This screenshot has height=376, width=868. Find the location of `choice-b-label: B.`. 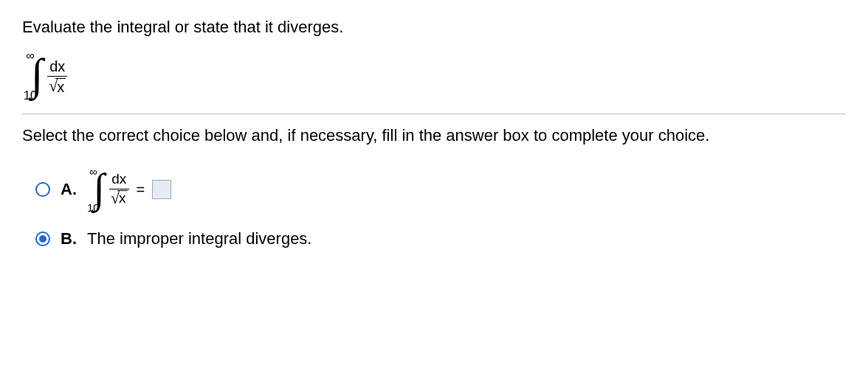

choice-b-label: B. is located at coordinates (69, 239).